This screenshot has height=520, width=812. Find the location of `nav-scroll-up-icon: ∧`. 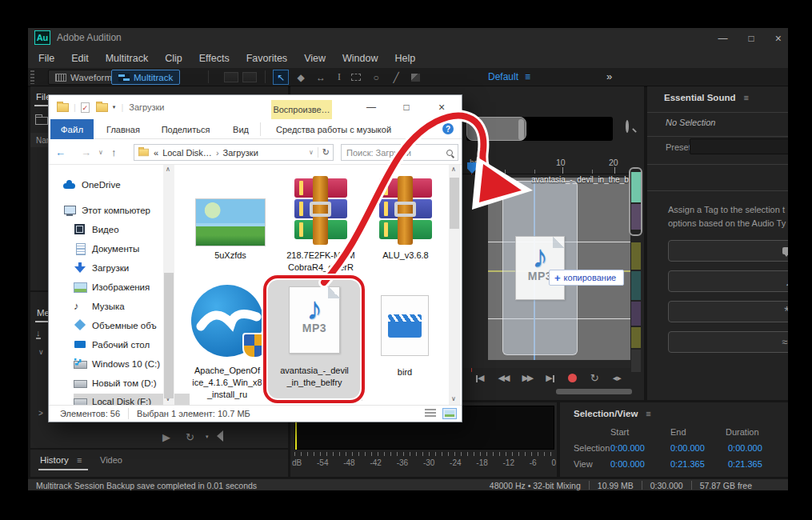

nav-scroll-up-icon: ∧ is located at coordinates (168, 170).